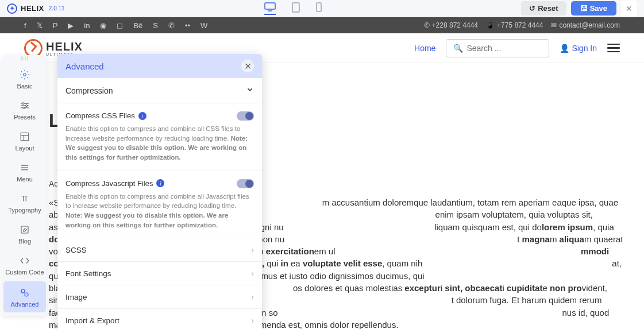 Image resolution: width=644 pixels, height=329 pixels. Describe the element at coordinates (171, 25) in the screenshot. I see `whatsapp-icon: ✆` at that location.